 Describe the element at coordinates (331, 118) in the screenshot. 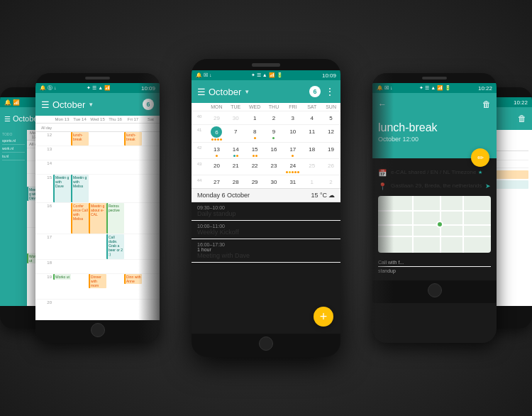

I see `d-5: 5` at that location.